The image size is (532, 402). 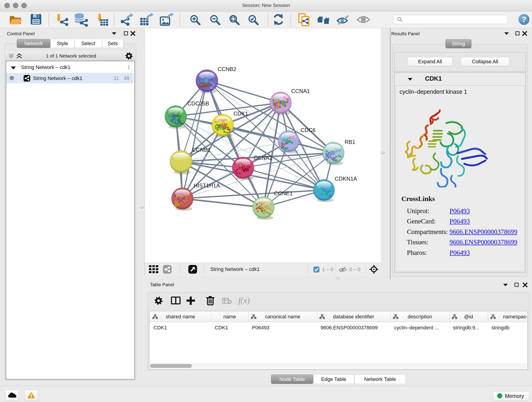 I want to click on svg-text: CCNB1, so click(x=201, y=150).